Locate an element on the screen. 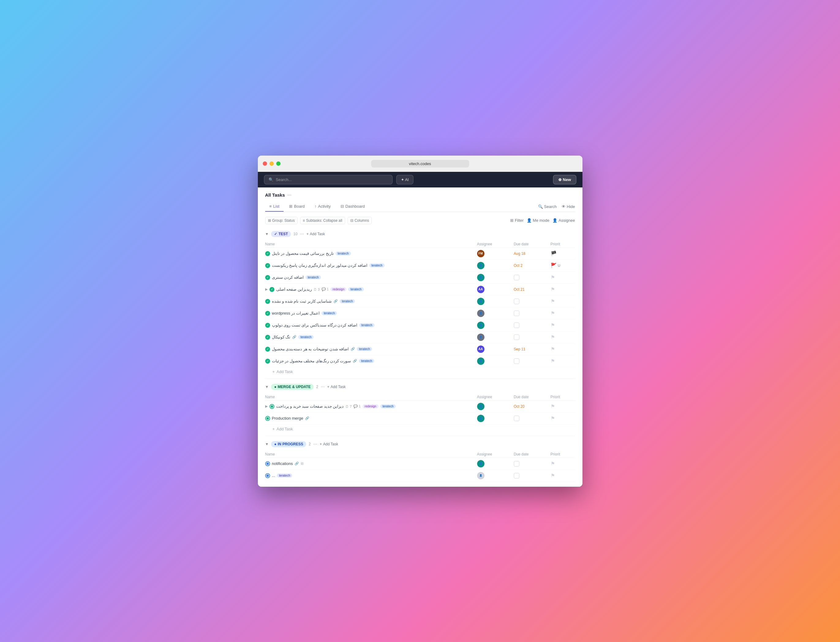 The height and width of the screenshot is (642, 840). test-add-task-row: + Add Task is located at coordinates (420, 371).